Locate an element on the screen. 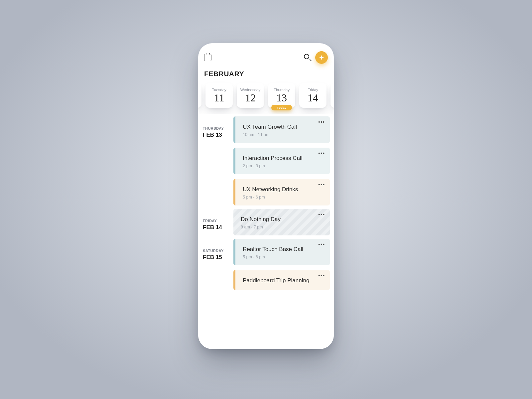 Image resolution: width=532 pixels, height=399 pixels. event-card: •••Realtor Touch Base Call5 pm - 6 pm is located at coordinates (282, 252).